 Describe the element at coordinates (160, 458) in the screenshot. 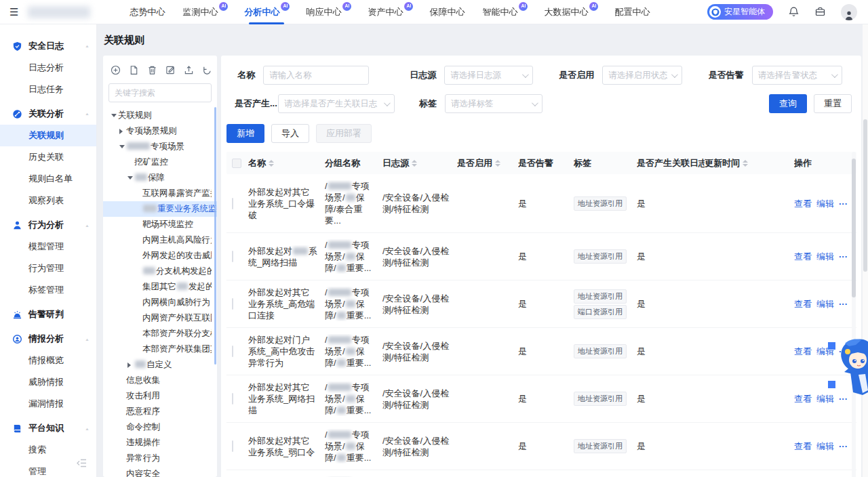

I see `tree-node: 异常行为` at that location.